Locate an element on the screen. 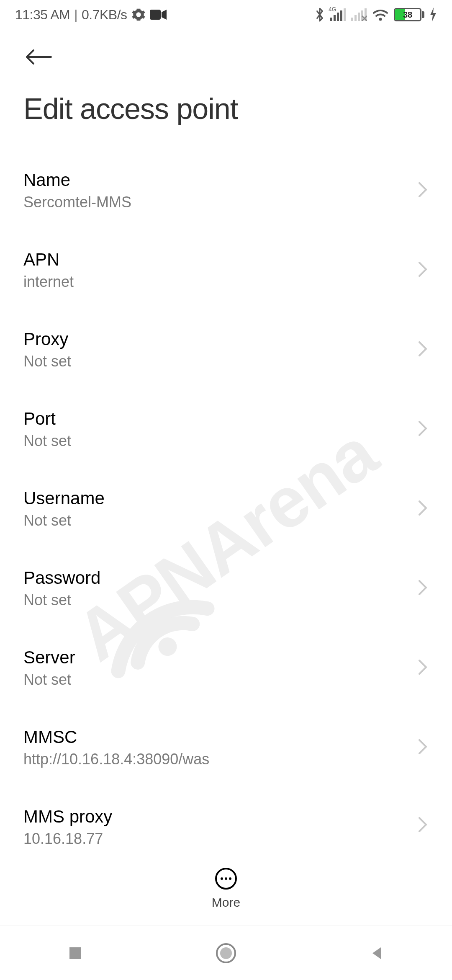 The image size is (452, 980). setting-label: Name is located at coordinates (77, 180).